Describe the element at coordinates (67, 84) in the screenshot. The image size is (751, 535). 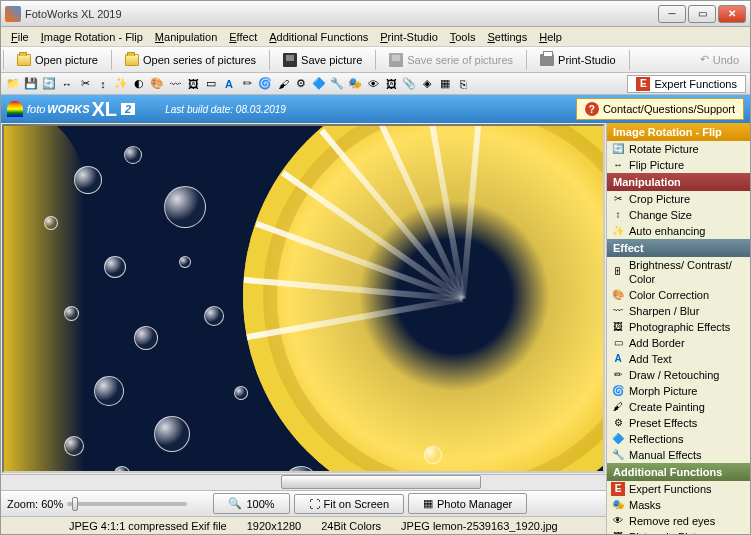
I see `tool-icon: ↔` at that location.